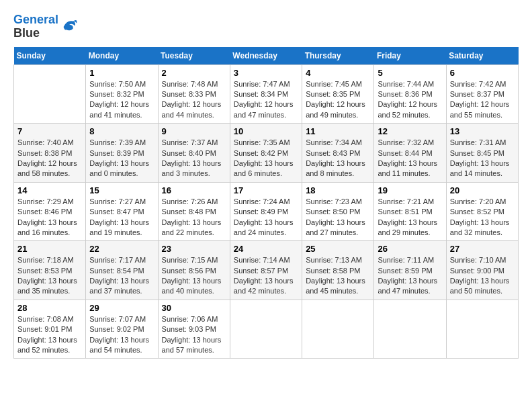 Image resolution: width=532 pixels, height=411 pixels. Describe the element at coordinates (69, 27) in the screenshot. I see `logo-bird-icon` at that location.